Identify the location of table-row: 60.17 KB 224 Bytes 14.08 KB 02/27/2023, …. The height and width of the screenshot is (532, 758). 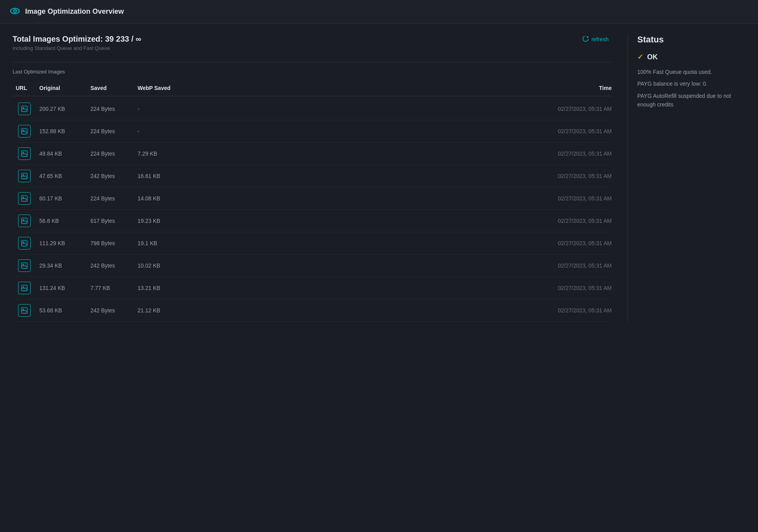
(312, 199).